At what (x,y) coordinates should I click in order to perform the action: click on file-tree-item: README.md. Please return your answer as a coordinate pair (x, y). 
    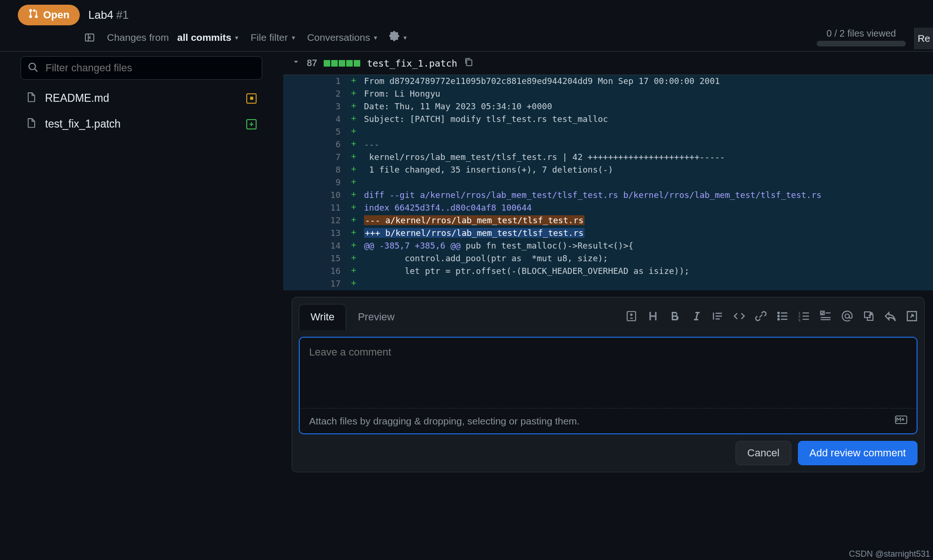
    Looking at the image, I should click on (142, 98).